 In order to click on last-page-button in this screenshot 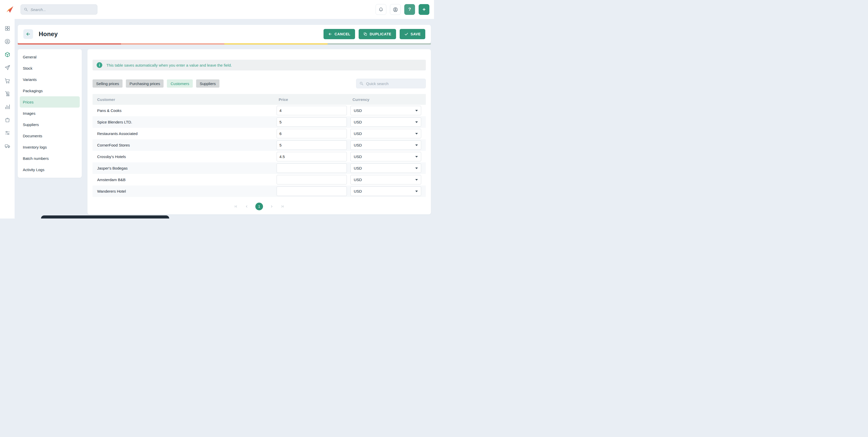, I will do `click(282, 206)`.